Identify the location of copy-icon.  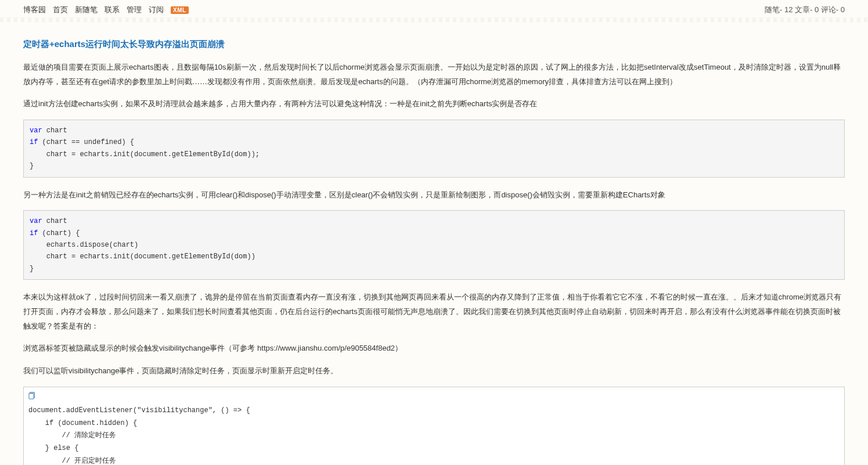
(33, 396).